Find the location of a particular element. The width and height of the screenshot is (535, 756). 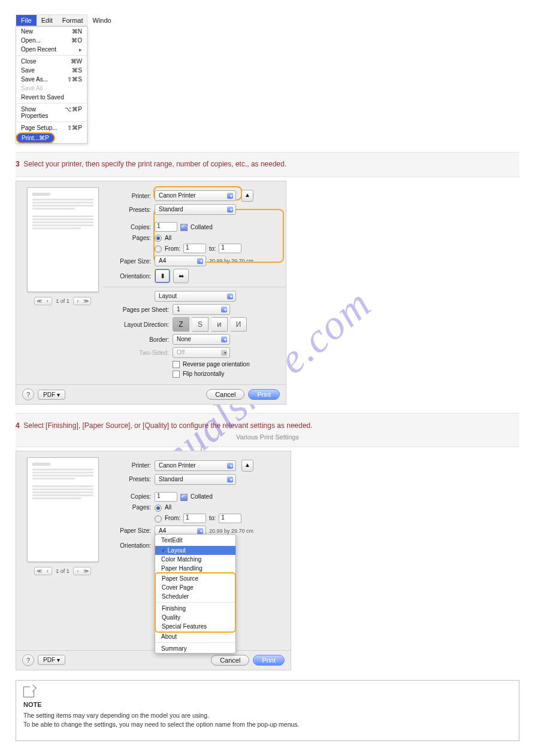

cancel-button-2: Cancel is located at coordinates (230, 660).